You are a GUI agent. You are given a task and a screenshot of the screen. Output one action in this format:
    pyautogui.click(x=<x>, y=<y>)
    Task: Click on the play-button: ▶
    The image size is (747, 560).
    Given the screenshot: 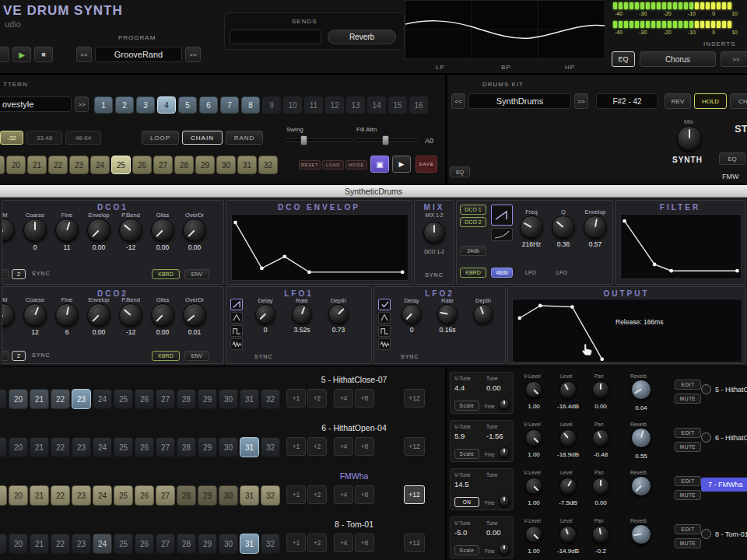 What is the action you would take?
    pyautogui.click(x=22, y=54)
    